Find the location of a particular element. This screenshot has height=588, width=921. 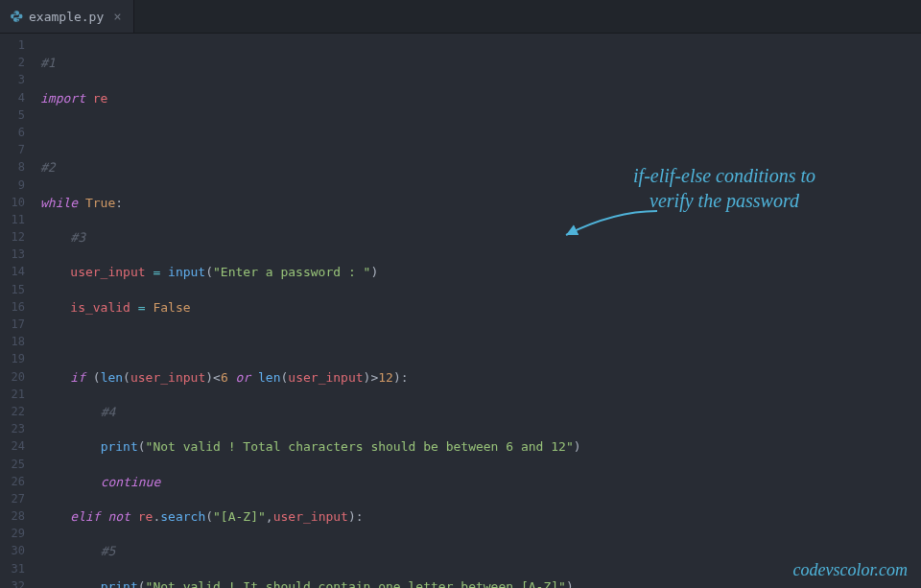

line-number: 32 is located at coordinates (12, 583).